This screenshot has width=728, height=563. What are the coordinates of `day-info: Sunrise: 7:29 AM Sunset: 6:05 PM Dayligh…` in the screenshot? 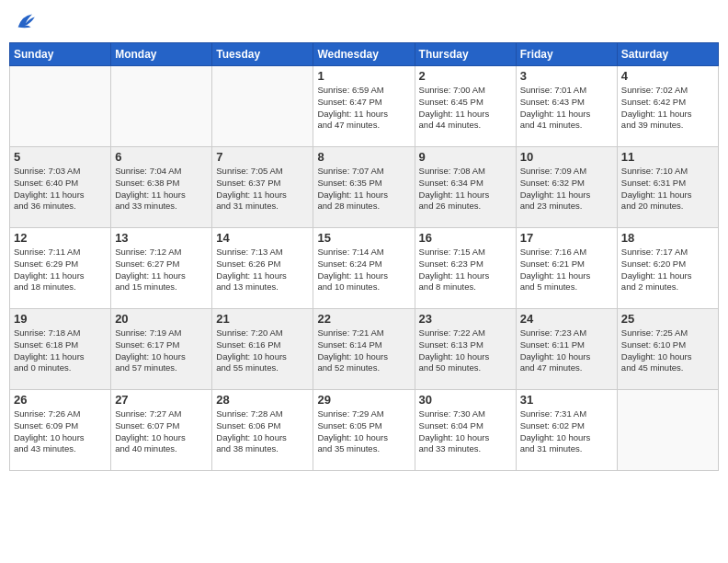 It's located at (364, 432).